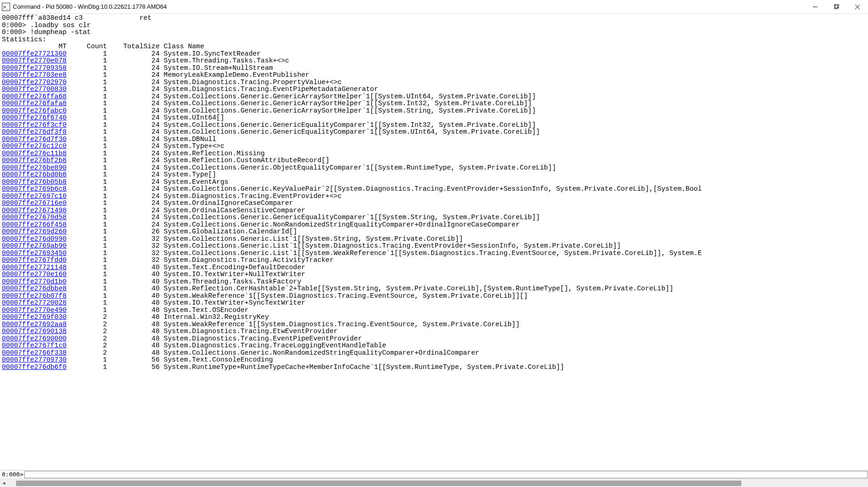 This screenshot has height=487, width=868. What do you see at coordinates (34, 210) in the screenshot?
I see `mt-link: 00007ffe27671498` at bounding box center [34, 210].